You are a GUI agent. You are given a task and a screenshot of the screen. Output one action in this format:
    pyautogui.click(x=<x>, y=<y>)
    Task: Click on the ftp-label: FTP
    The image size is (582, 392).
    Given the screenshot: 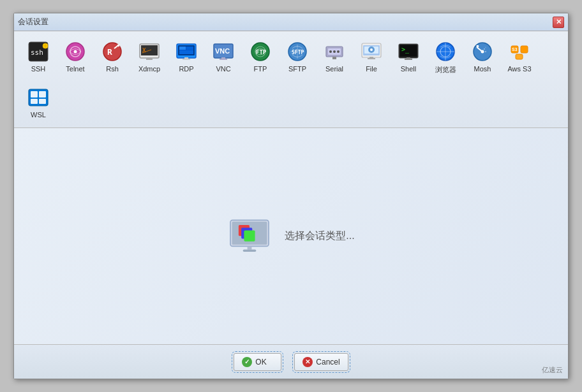 What is the action you would take?
    pyautogui.click(x=260, y=69)
    